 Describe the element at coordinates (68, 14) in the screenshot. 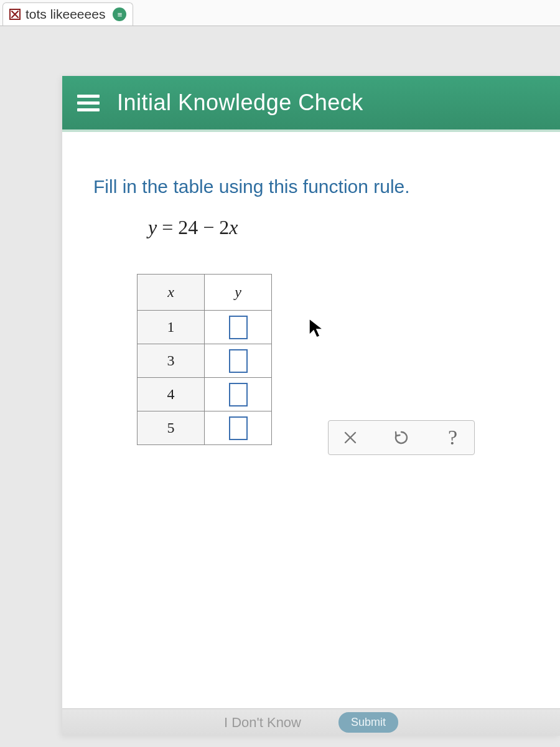

I see `browser-tab: tots likeeeees ≡` at that location.